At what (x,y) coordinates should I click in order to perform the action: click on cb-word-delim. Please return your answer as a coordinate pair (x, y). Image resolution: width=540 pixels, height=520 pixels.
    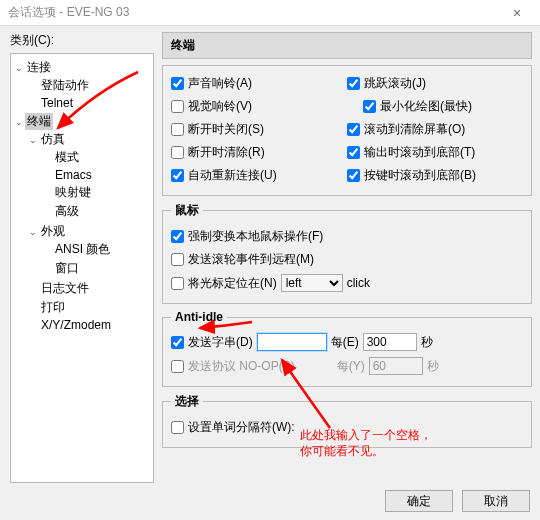
    Looking at the image, I should click on (178, 428).